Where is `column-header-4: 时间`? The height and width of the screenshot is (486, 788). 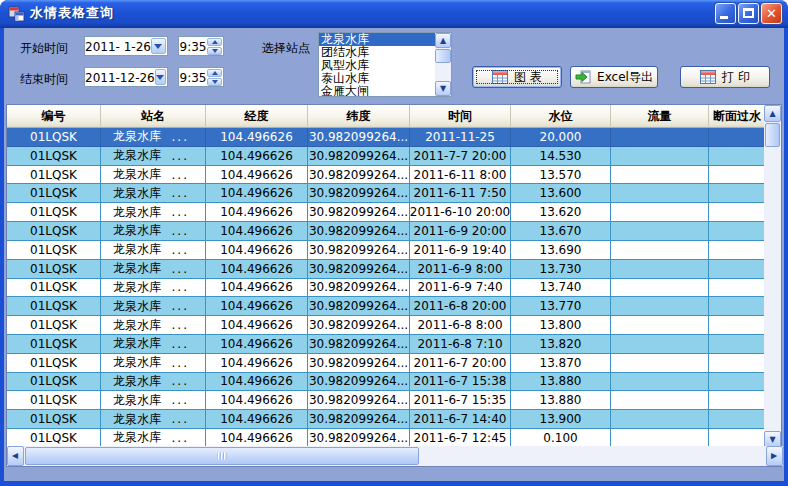
column-header-4: 时间 is located at coordinates (460, 116).